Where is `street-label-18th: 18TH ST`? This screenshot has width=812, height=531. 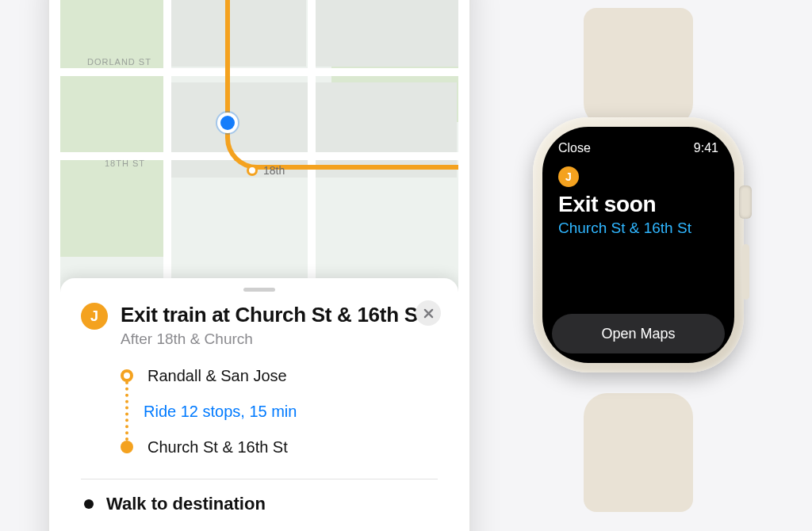 street-label-18th: 18TH ST is located at coordinates (125, 163).